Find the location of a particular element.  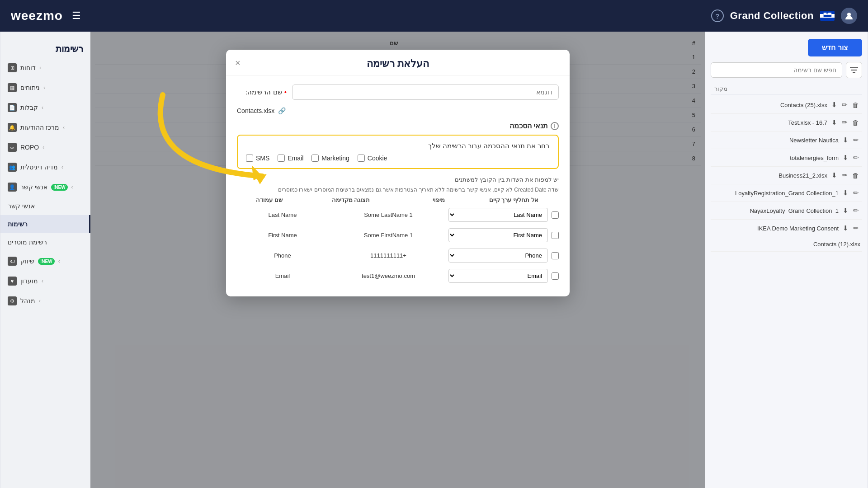

marketing-option: Marketing is located at coordinates (330, 158).